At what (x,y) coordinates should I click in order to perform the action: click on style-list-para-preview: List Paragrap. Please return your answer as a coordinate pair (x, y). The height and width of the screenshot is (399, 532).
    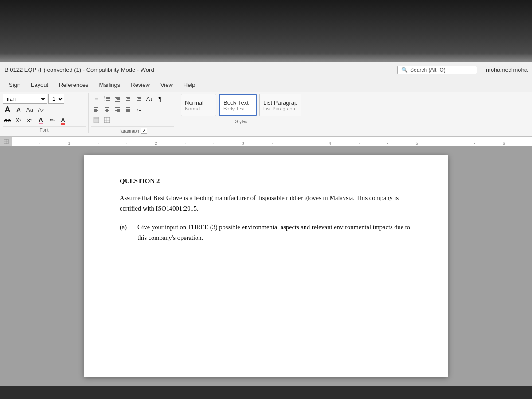
    Looking at the image, I should click on (280, 103).